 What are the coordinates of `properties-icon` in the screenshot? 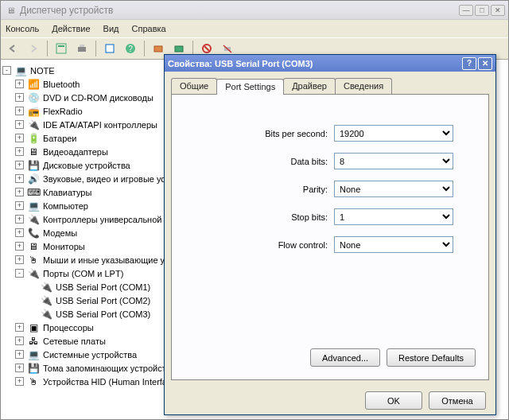 It's located at (110, 49).